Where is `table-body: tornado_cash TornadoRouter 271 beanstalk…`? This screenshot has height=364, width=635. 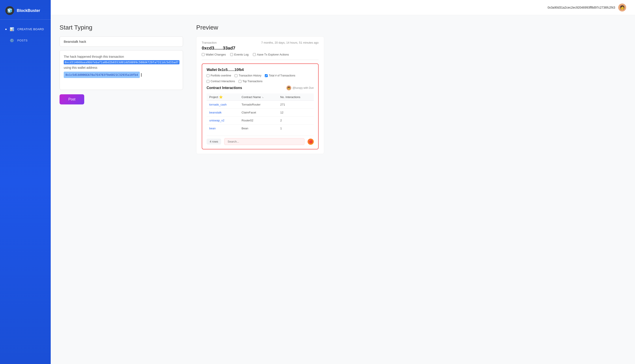
table-body: tornado_cash TornadoRouter 271 beanstalk… is located at coordinates (260, 116).